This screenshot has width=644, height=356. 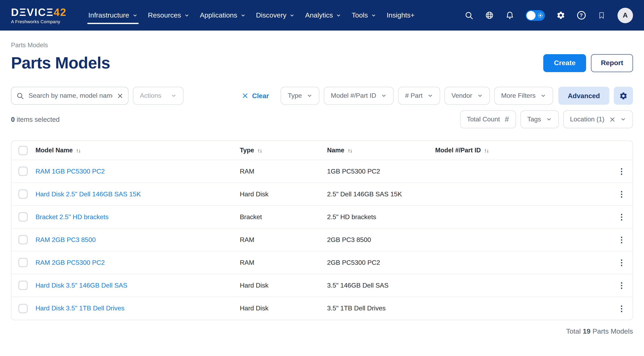 What do you see at coordinates (252, 15) in the screenshot?
I see `main-menu: Infrastructure Resources Applications Di…` at bounding box center [252, 15].